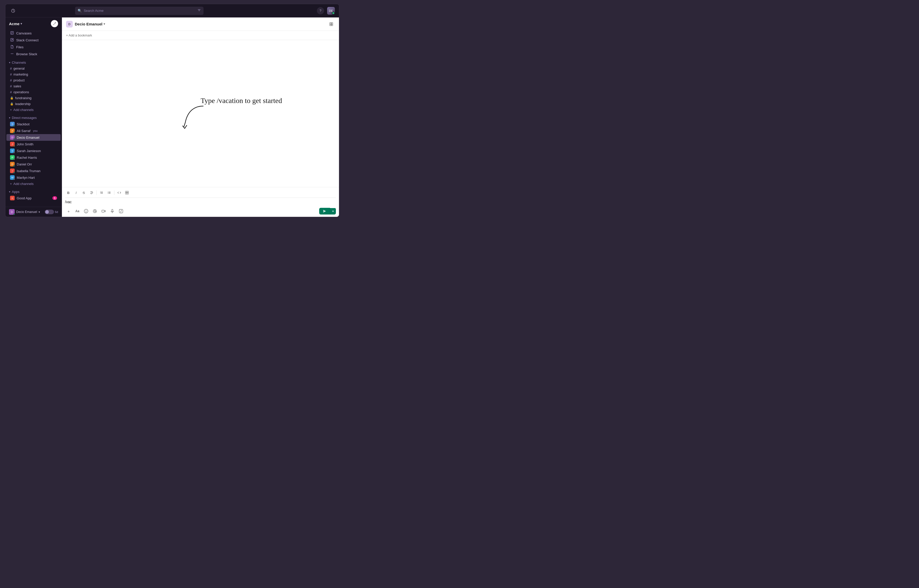  Describe the element at coordinates (34, 47) in the screenshot. I see `sidebar-item-files: Files` at that location.